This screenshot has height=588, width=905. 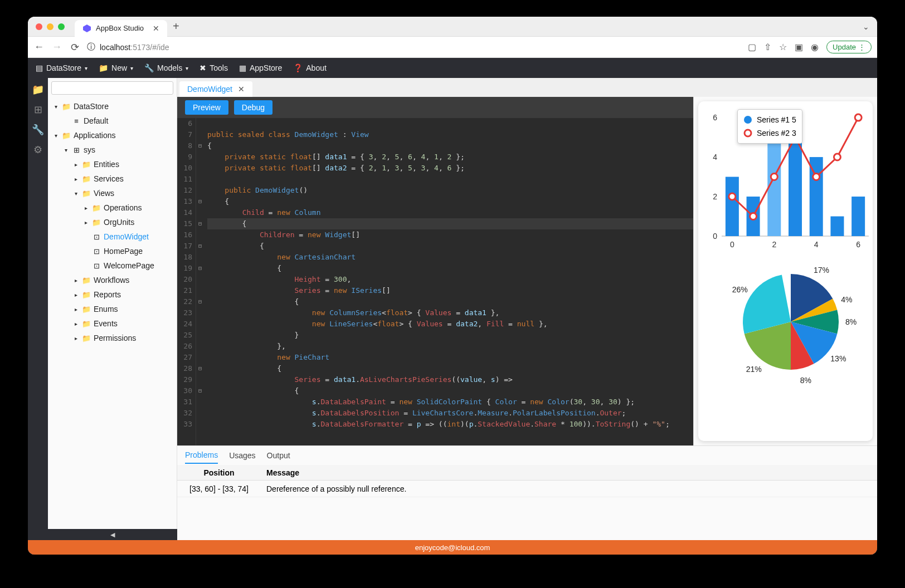 What do you see at coordinates (113, 309) in the screenshot?
I see `tree-node-enums: ▸📁Enums` at bounding box center [113, 309].